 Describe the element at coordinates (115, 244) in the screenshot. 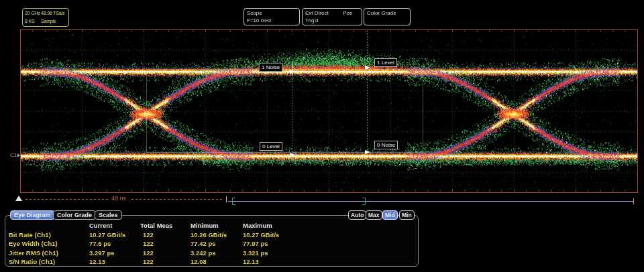

I see `meas-current: 77.6 ps` at that location.